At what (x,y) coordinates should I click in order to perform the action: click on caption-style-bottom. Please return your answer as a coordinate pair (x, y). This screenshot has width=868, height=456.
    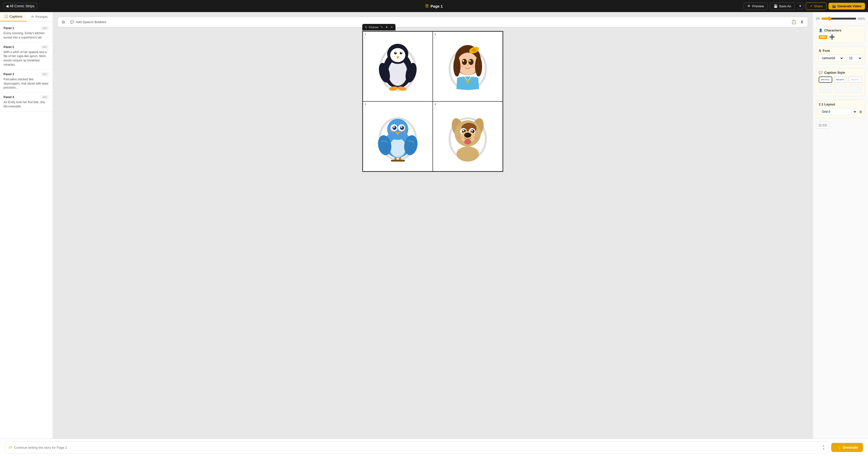
    Looking at the image, I should click on (840, 89).